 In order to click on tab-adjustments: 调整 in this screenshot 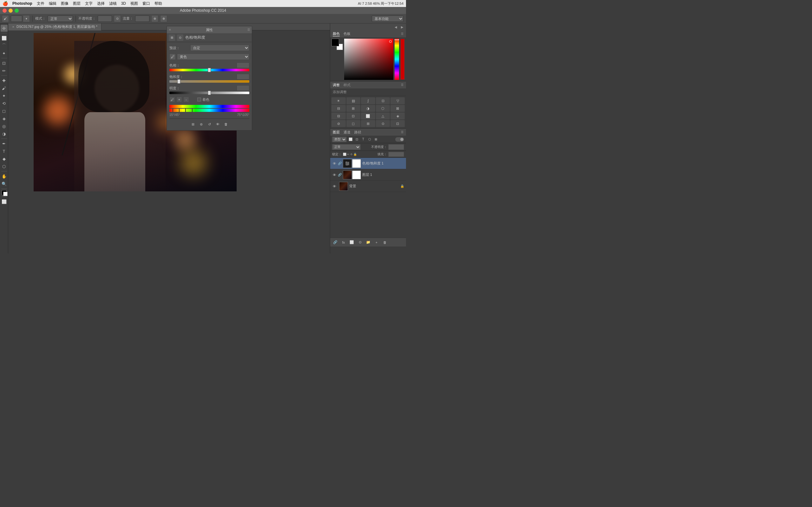, I will do `click(336, 85)`.